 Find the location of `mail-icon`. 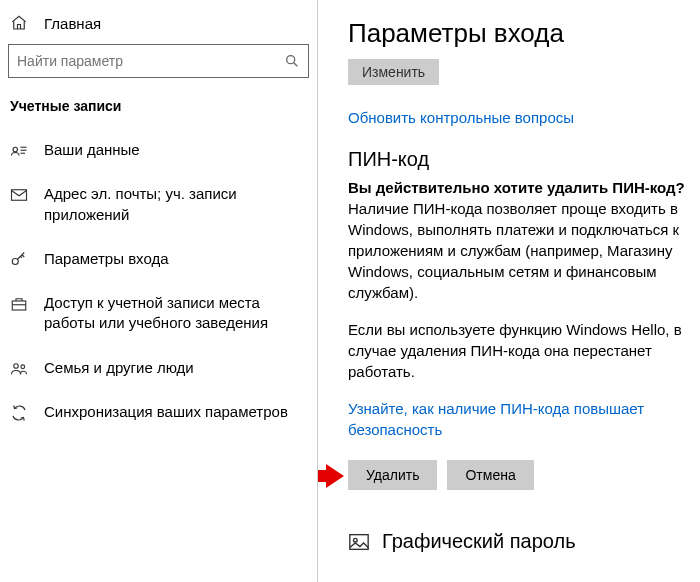

mail-icon is located at coordinates (19, 195).